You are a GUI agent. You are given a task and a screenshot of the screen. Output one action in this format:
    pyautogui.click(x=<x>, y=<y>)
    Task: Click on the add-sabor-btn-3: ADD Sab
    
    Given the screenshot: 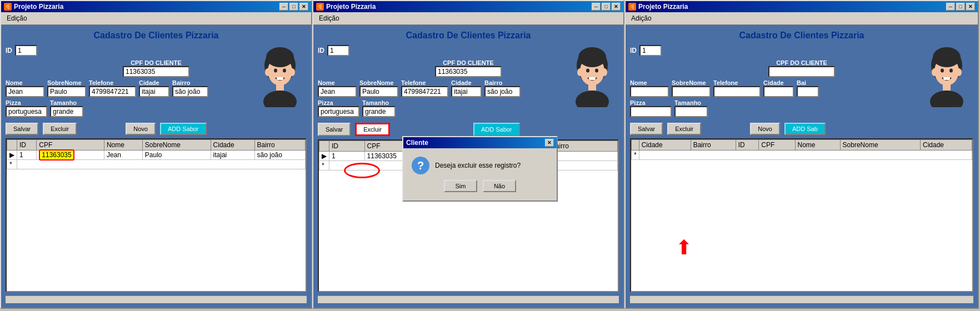 What is the action you would take?
    pyautogui.click(x=805, y=129)
    